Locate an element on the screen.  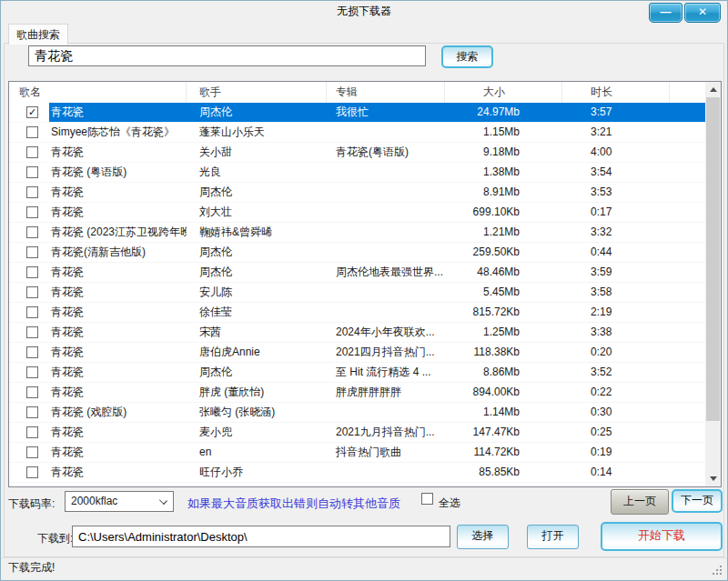
row-main: Simyee陈芯怡《青花瓷》 蓬莱山小乐天 1.15Mb 3:21 is located at coordinates (377, 133).